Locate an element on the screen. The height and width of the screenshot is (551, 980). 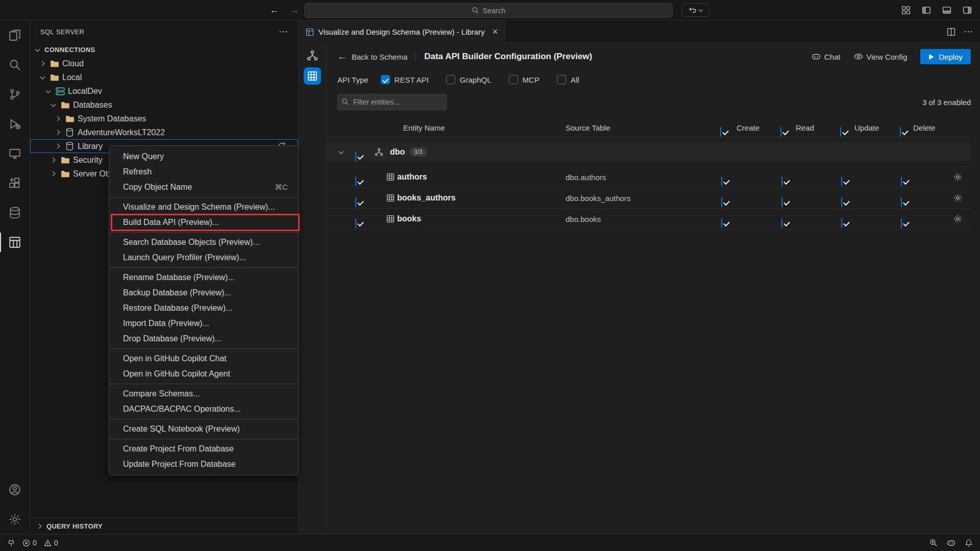
create-all-checkbox is located at coordinates (721, 132).